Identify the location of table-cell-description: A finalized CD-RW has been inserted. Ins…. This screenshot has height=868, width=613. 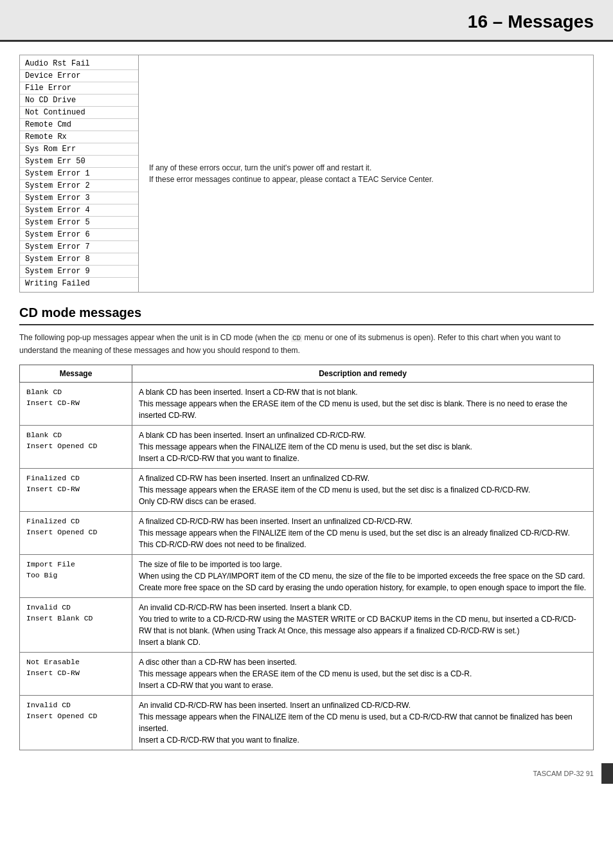
(363, 490).